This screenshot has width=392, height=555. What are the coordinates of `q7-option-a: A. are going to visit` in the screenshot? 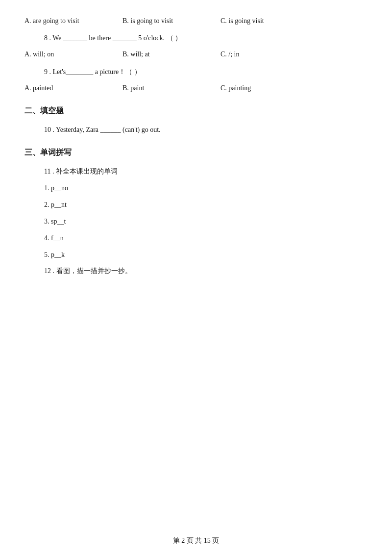 It's located at (74, 21).